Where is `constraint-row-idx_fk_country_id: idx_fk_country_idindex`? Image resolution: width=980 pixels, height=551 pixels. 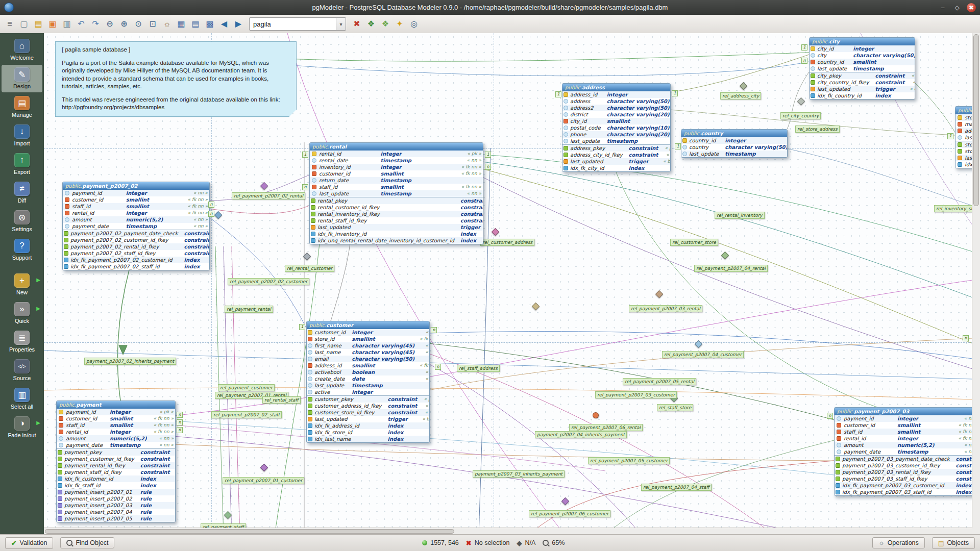
constraint-row-idx_fk_country_id: idx_fk_country_idindex is located at coordinates (863, 96).